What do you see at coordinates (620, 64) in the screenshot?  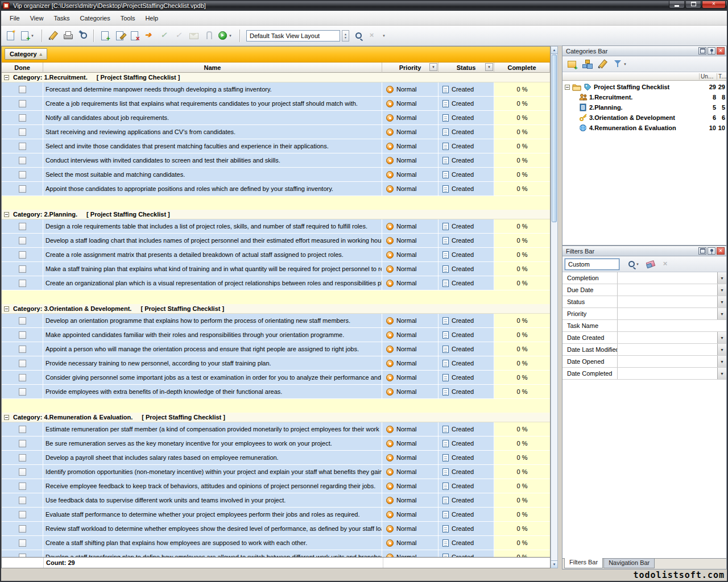 I see `filter-categories-button: ▼` at bounding box center [620, 64].